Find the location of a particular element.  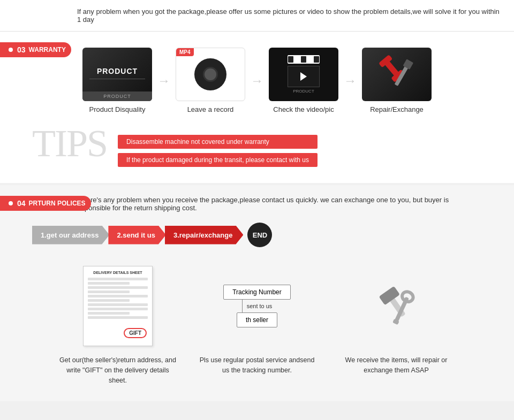

product-box: PRODUCT PRODUCT is located at coordinates (117, 74).